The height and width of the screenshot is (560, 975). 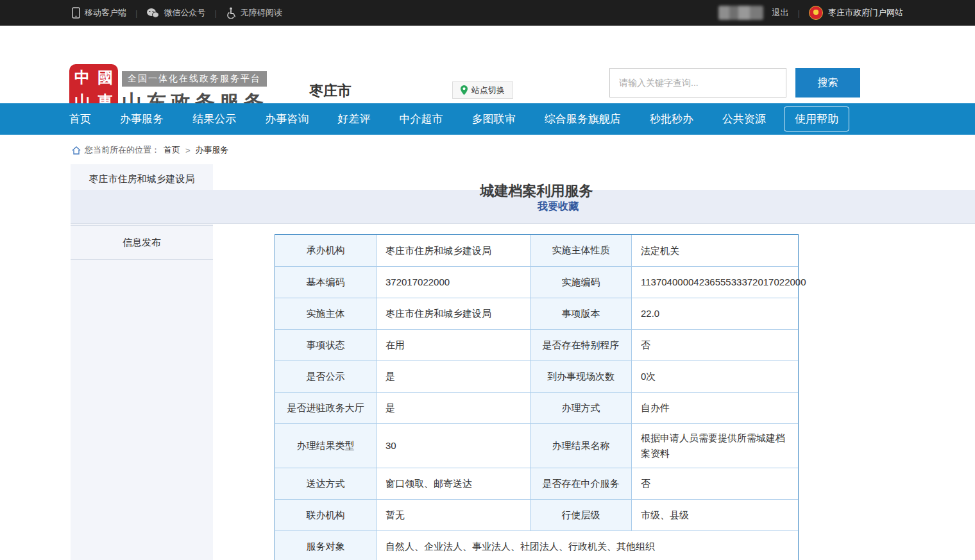 What do you see at coordinates (581, 345) in the screenshot?
I see `table-label: 是否存在特别程序` at bounding box center [581, 345].